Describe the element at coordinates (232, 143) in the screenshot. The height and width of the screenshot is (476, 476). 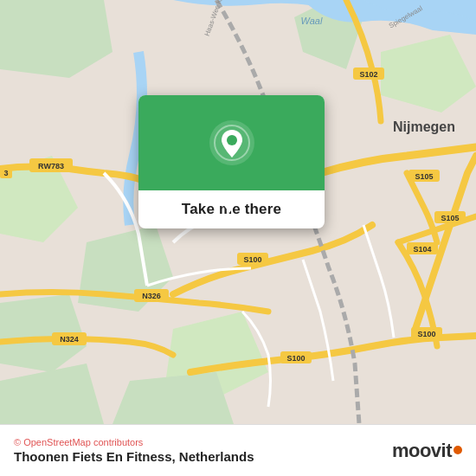
I see `popup-header` at that location.